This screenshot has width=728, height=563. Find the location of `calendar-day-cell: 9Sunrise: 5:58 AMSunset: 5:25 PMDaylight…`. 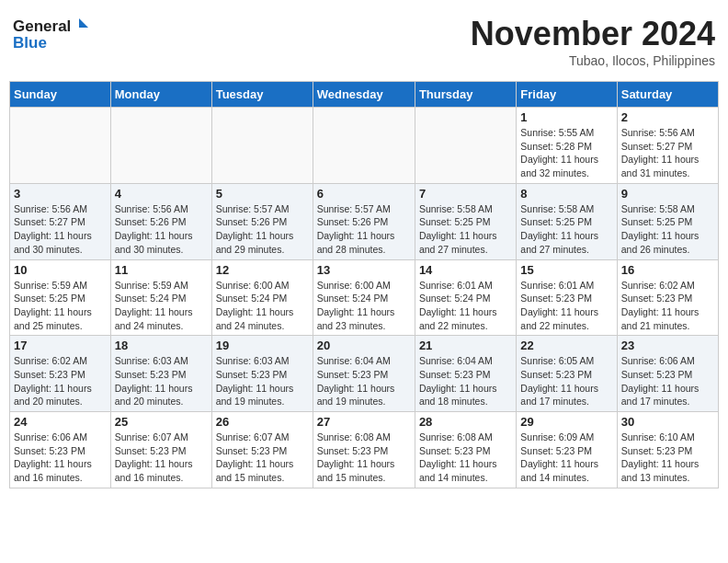

calendar-day-cell: 9Sunrise: 5:58 AMSunset: 5:25 PMDaylight… is located at coordinates (667, 221).